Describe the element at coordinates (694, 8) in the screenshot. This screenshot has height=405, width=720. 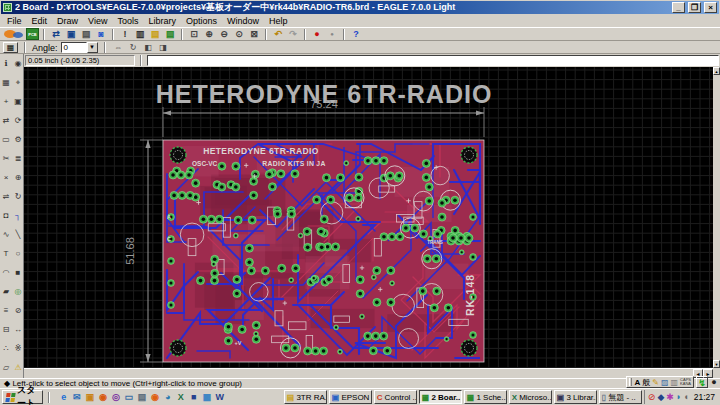
I see `maximize-button: ❐` at that location.